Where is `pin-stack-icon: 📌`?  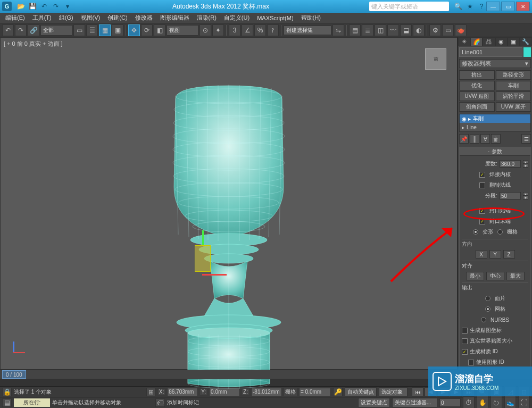 pin-stack-icon: 📌 is located at coordinates (464, 139).